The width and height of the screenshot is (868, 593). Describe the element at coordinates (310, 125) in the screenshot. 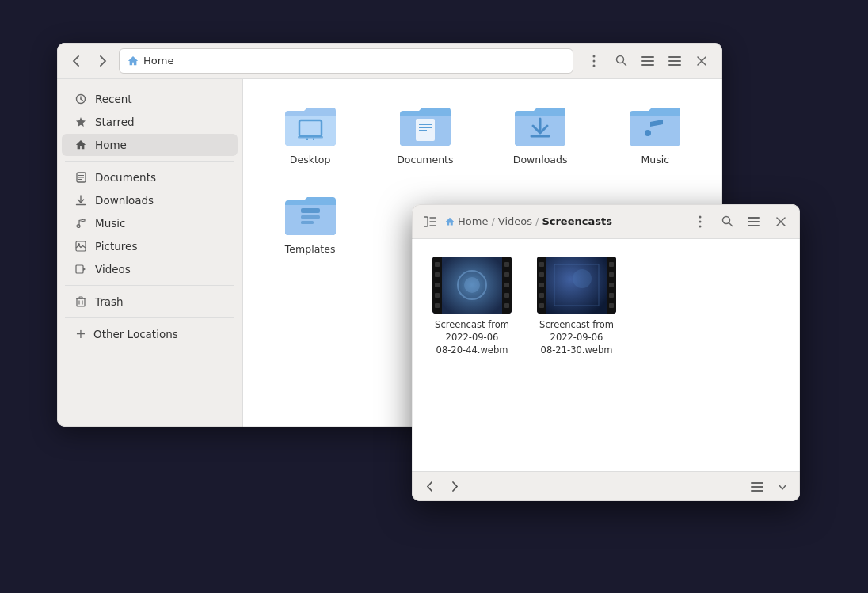

I see `desktop-folder-icon` at that location.